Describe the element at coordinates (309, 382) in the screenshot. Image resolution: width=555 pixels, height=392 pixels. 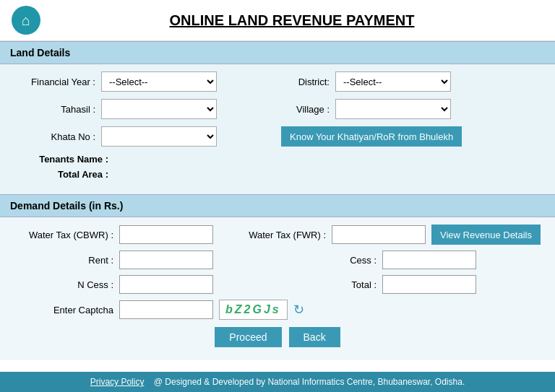
I see `footer-text: @ Designed & Developed by National Infor…` at that location.